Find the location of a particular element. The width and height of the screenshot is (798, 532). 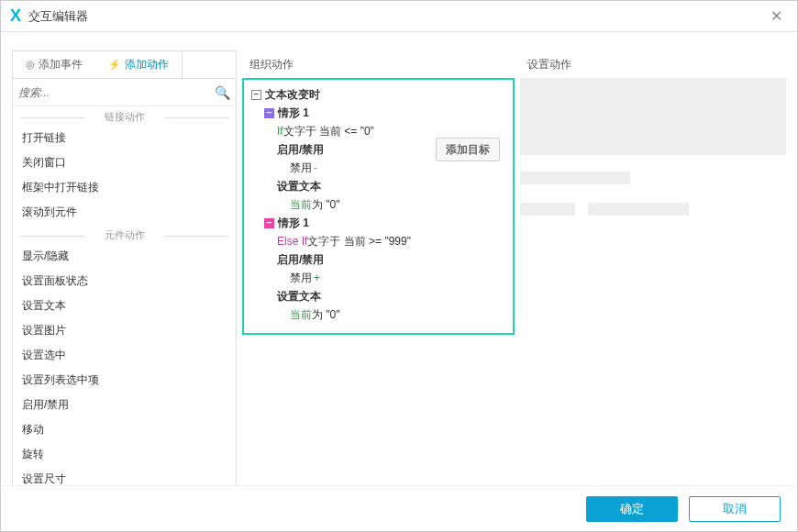

case-1-action-1: 启用/禁用 添加目标 is located at coordinates (378, 150).